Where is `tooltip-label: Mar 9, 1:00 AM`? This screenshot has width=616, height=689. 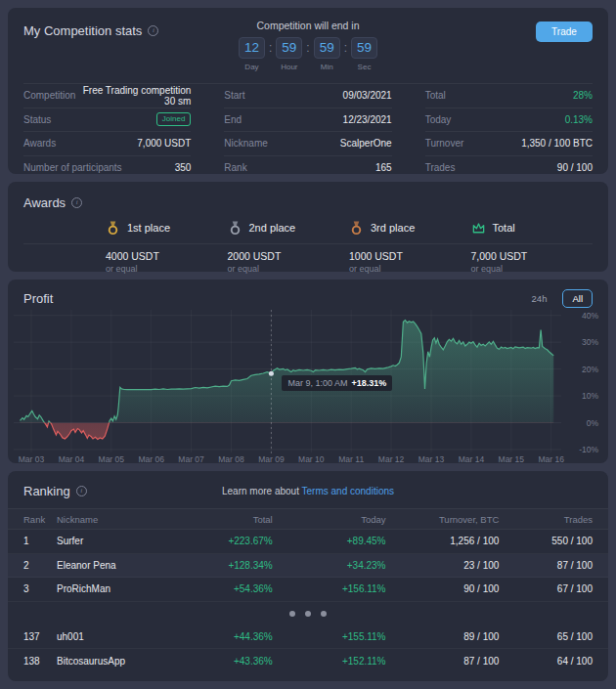
tooltip-label: Mar 9, 1:00 AM is located at coordinates (317, 383).